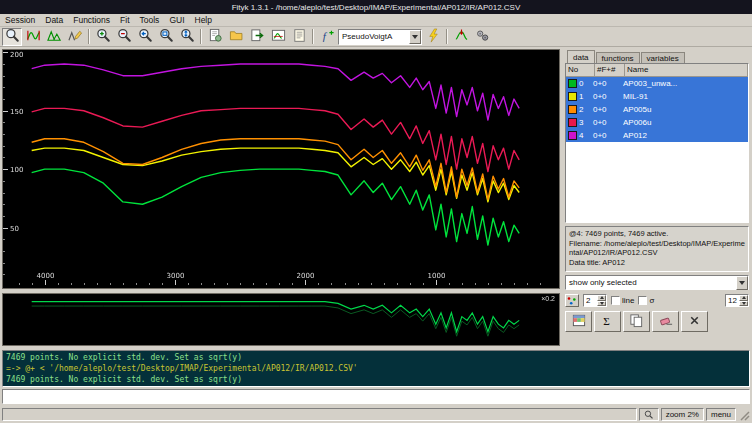 The height and width of the screenshot is (423, 752). What do you see at coordinates (742, 283) in the screenshot?
I see `filter-dropdown-arrow` at bounding box center [742, 283].